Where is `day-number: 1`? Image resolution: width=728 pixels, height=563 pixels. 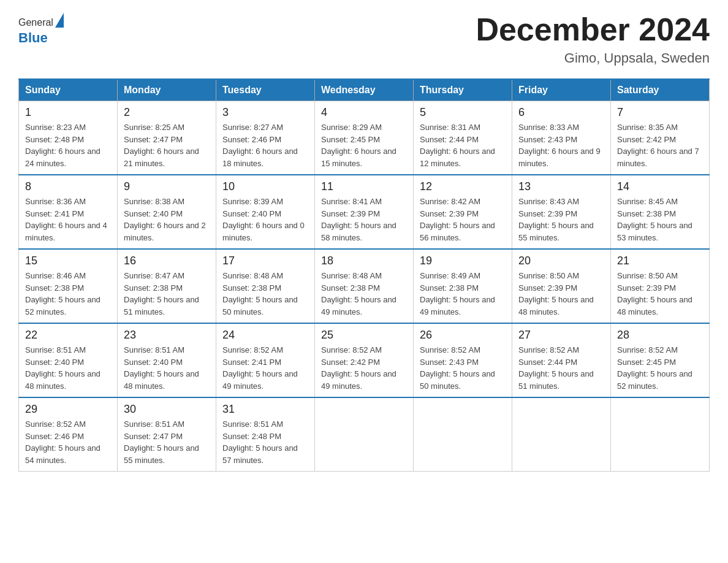 day-number: 1 is located at coordinates (68, 113).